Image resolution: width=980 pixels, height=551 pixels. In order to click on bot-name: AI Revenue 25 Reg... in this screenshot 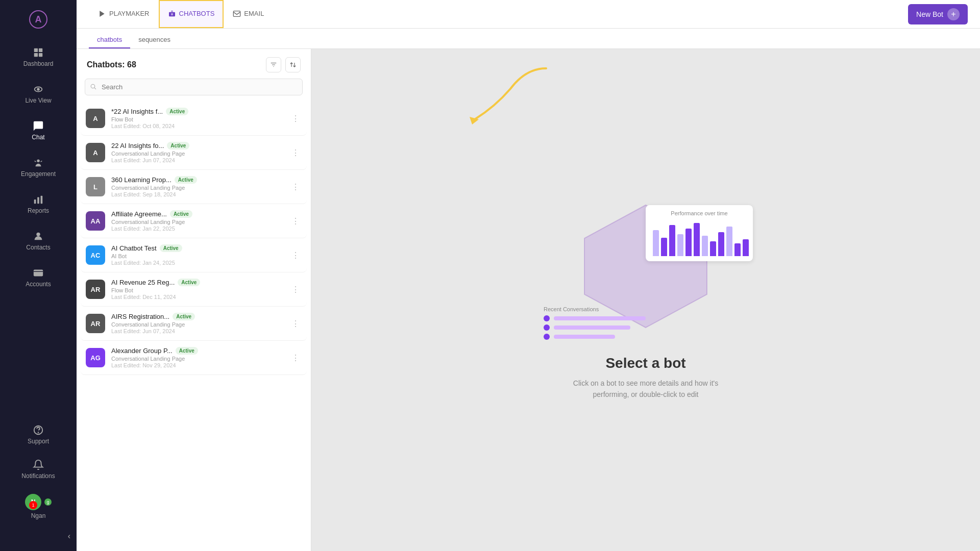, I will do `click(143, 283)`.